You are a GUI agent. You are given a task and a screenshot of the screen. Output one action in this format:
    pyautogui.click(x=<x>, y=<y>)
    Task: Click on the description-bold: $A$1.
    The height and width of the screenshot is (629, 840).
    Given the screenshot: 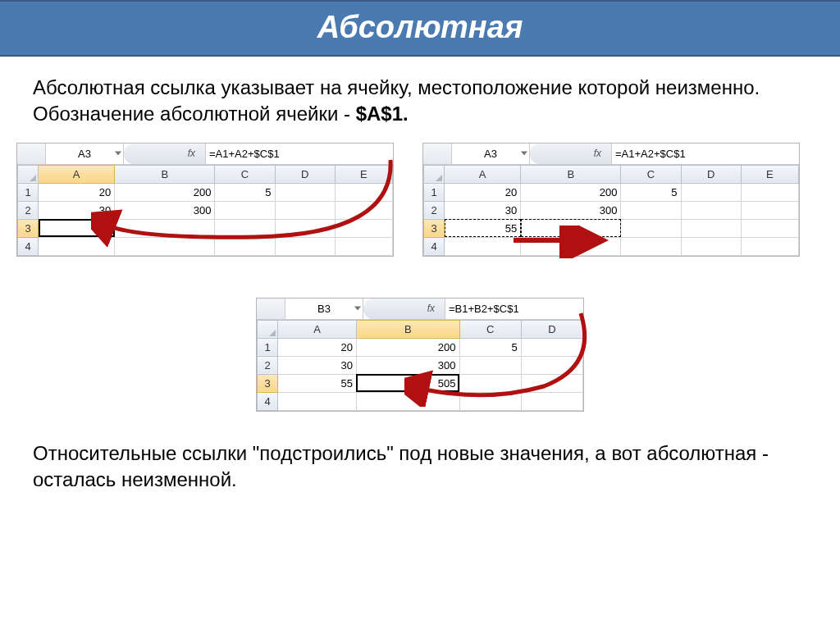 What is the action you would take?
    pyautogui.click(x=382, y=113)
    